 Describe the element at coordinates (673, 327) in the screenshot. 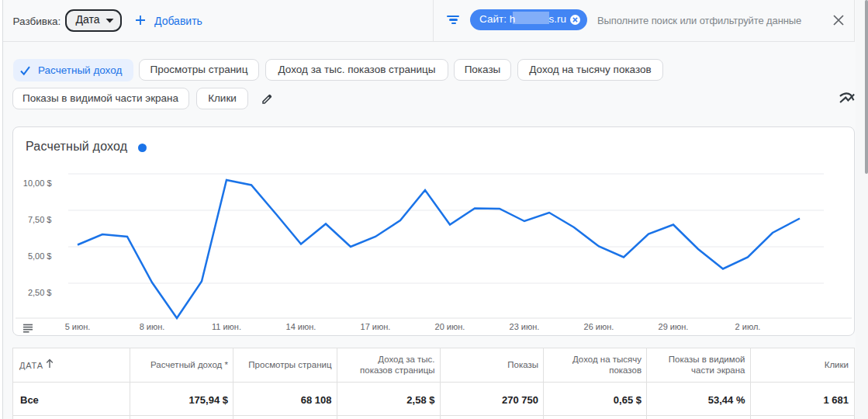

I see `svg-text: 29 июн.` at that location.